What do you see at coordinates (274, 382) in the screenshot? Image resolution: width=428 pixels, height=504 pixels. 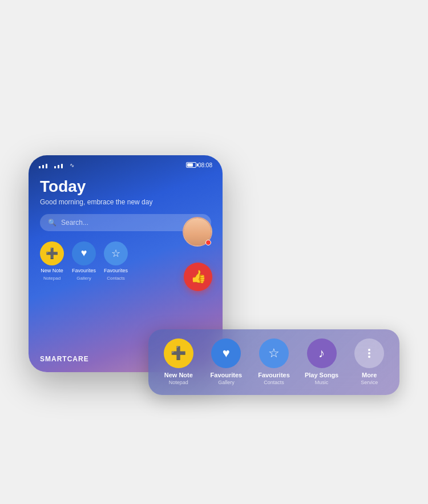 I see `favourites-contacts-sublabel: Contacts` at bounding box center [274, 382].